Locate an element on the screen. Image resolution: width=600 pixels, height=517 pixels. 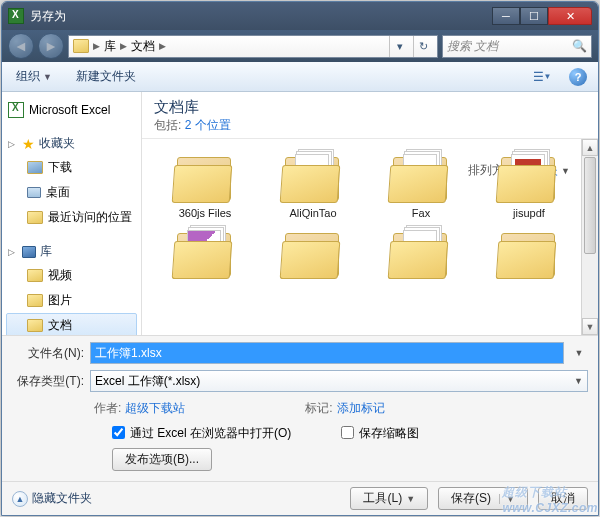
forward-button: ► is located at coordinates (51, 46).